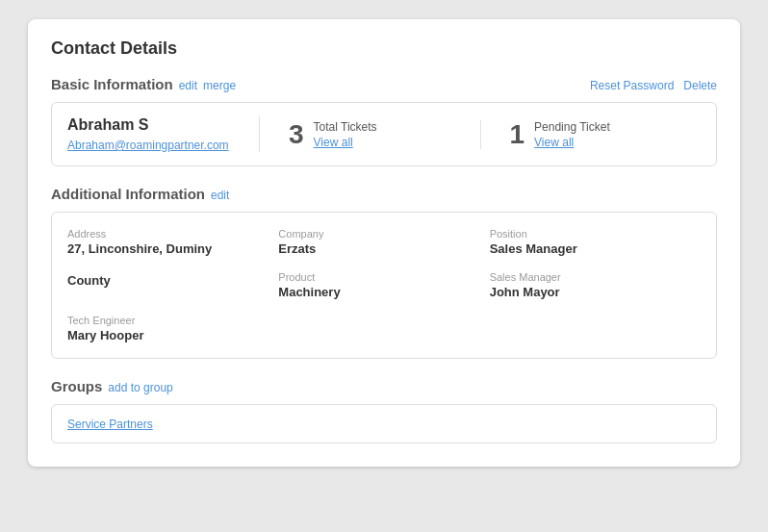 This screenshot has width=768, height=532. I want to click on total-tickets-stat: 3 Total Tickets View all, so click(371, 135).